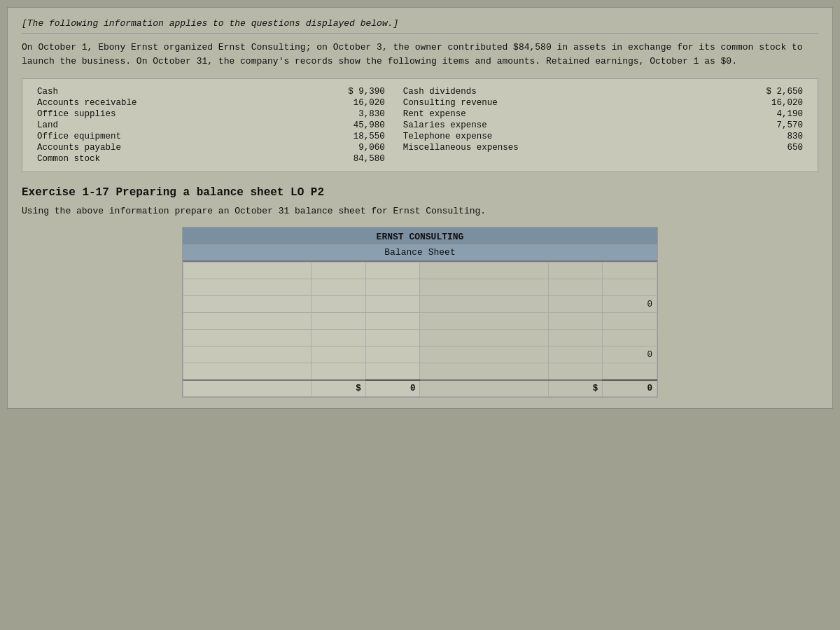 The image size is (840, 630). What do you see at coordinates (420, 237) in the screenshot?
I see `bs-company-name: ERNST CONSULTING` at bounding box center [420, 237].